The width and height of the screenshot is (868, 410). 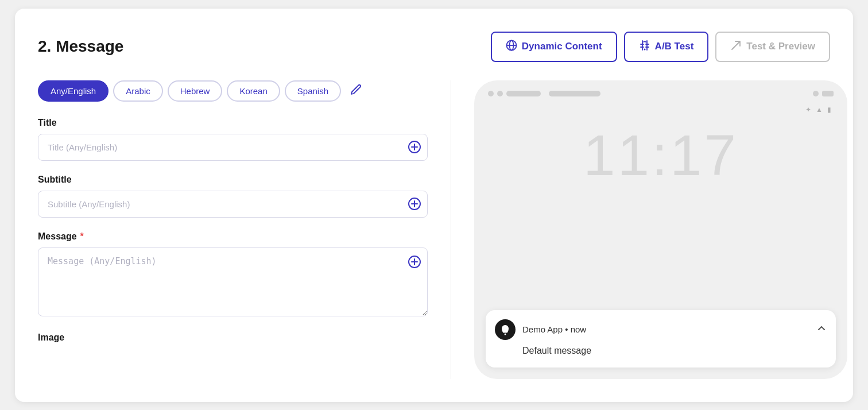 I want to click on notification-header: Demo App • now, so click(x=661, y=330).